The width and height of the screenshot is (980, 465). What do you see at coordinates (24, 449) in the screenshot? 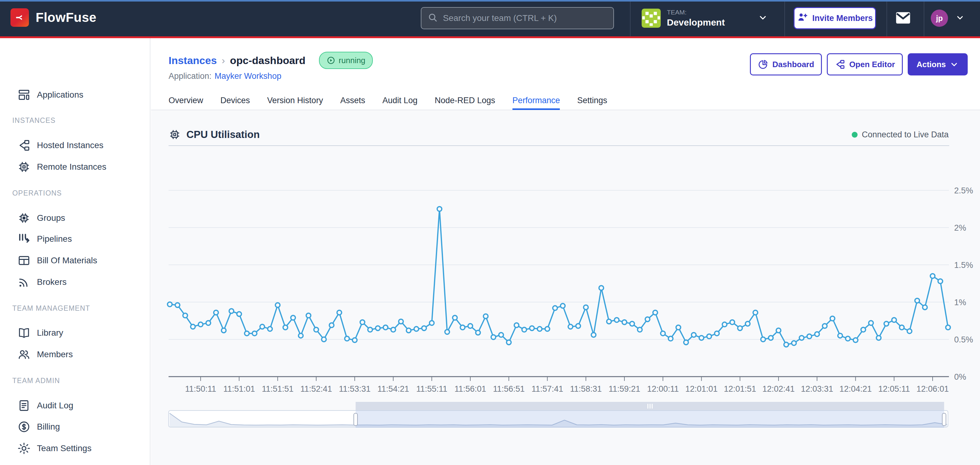
I see `team-settings-gear-icon` at bounding box center [24, 449].